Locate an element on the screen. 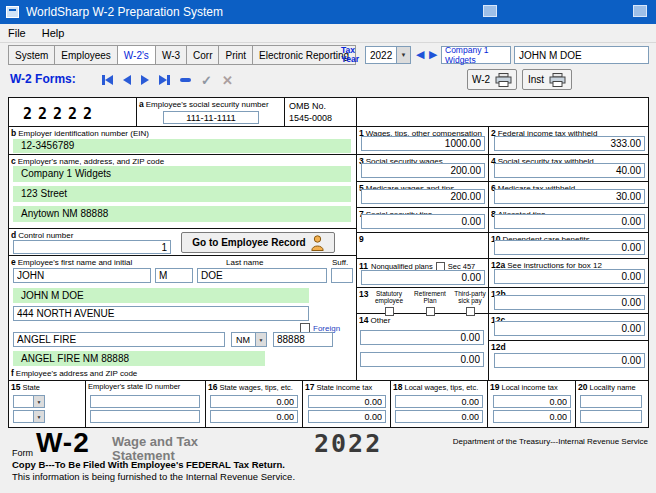 This screenshot has width=656, height=493. box-2-input is located at coordinates (570, 144).